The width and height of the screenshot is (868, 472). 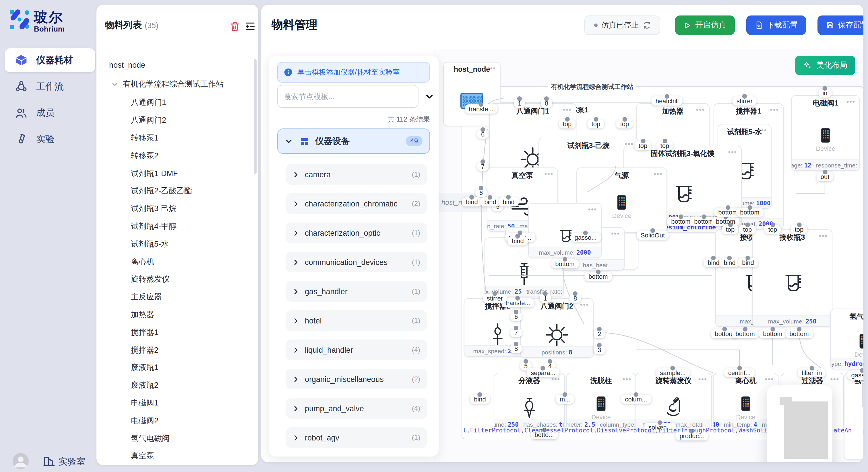 What do you see at coordinates (50, 60) in the screenshot?
I see `sidebar-item-instruments: 仪器耗材` at bounding box center [50, 60].